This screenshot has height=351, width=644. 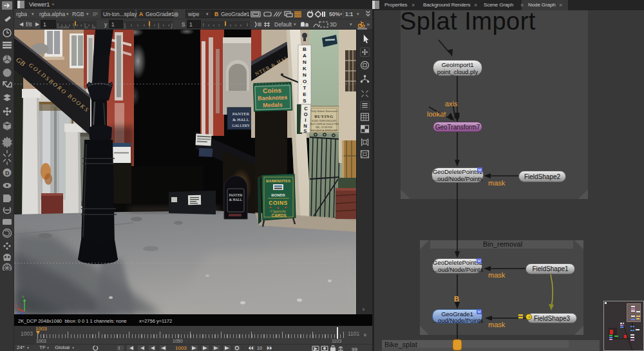 What do you see at coordinates (125, 27) in the screenshot?
I see `svg-text: 0` at bounding box center [125, 27].